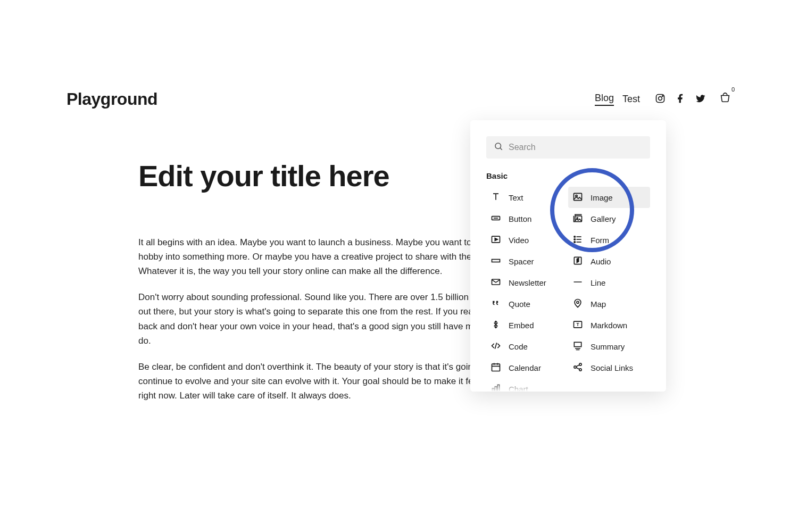  Describe the element at coordinates (568, 147) in the screenshot. I see `block-search` at that location.